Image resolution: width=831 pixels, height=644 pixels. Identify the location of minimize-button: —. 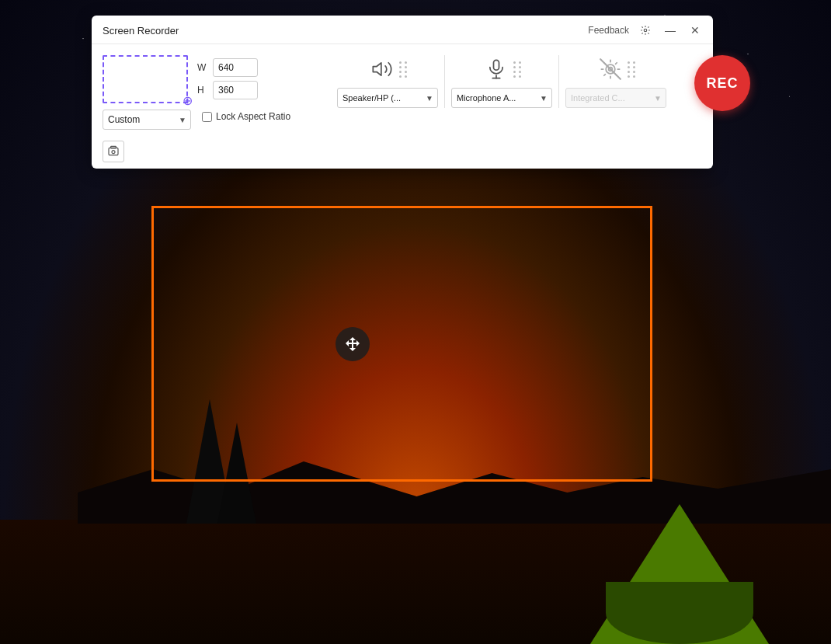
(670, 30).